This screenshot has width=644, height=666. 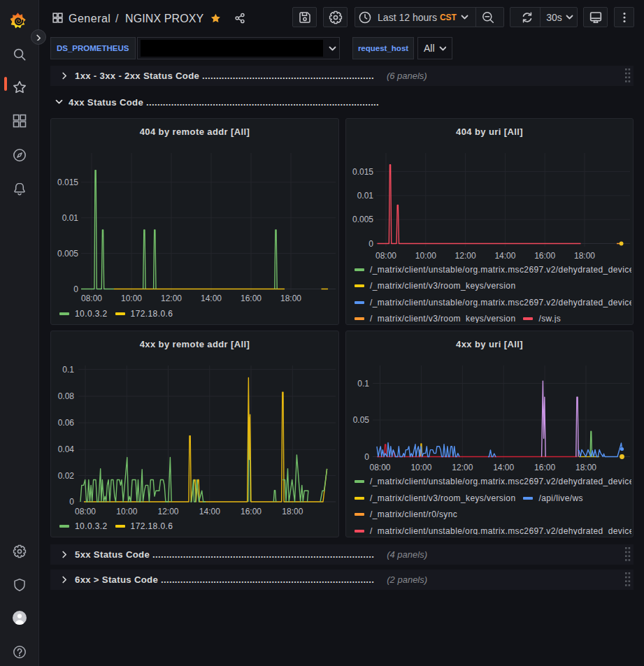 I want to click on svg-text: 0.06, so click(x=66, y=423).